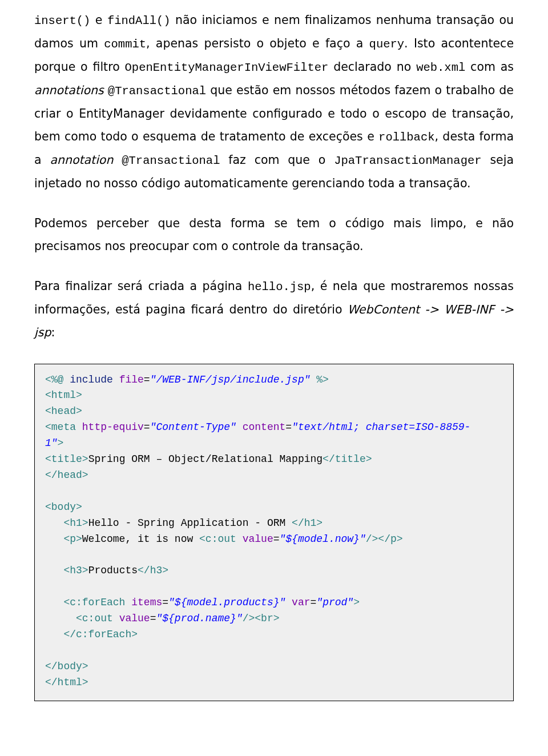 This screenshot has width=548, height=756. I want to click on text: faz com que o, so click(277, 160).